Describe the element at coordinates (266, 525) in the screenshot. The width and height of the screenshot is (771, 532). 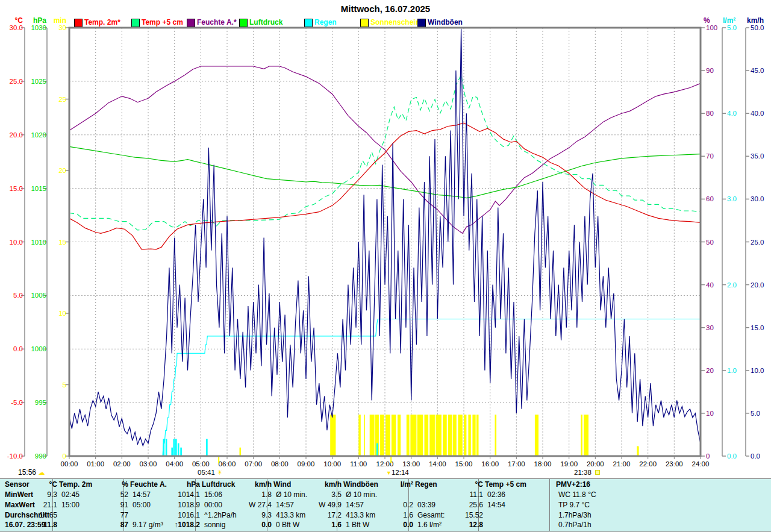
I see `table-cell-value: 0.0` at that location.